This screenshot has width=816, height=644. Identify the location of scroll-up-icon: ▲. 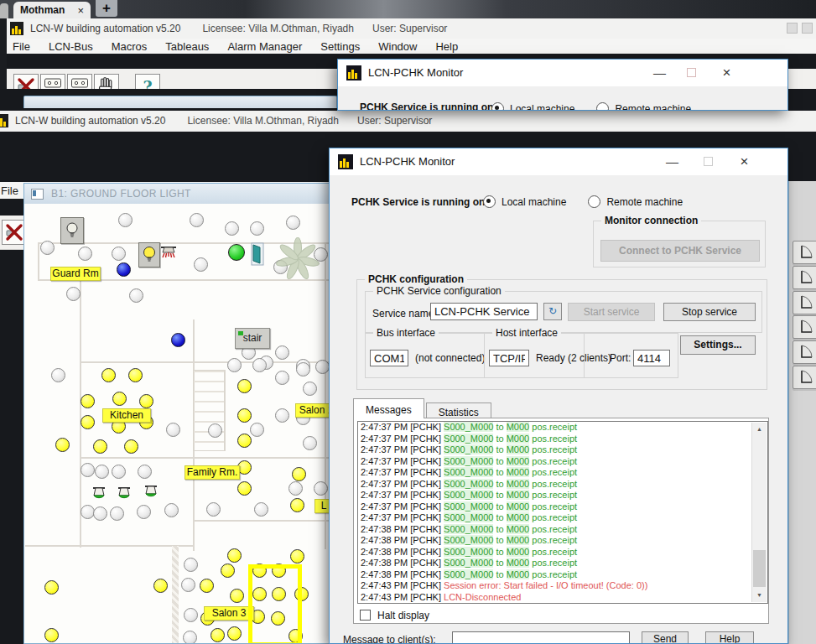
(760, 429).